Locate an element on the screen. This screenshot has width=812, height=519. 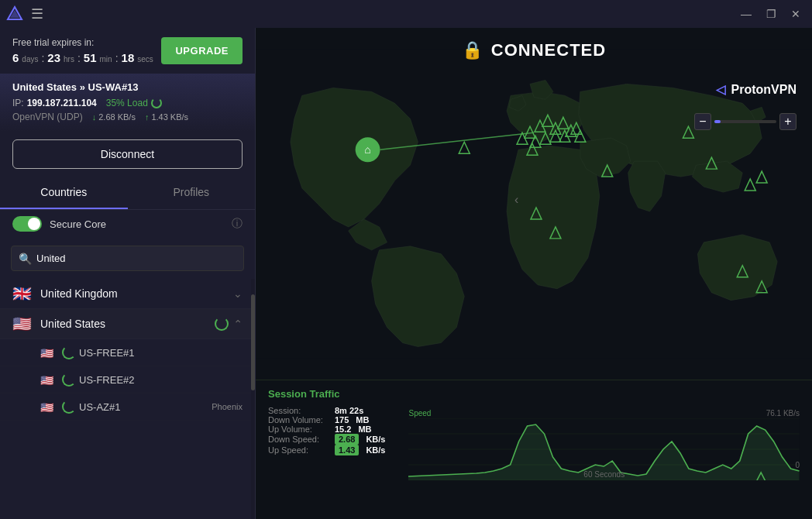
trial-secs-num: 18 is located at coordinates (129, 57).